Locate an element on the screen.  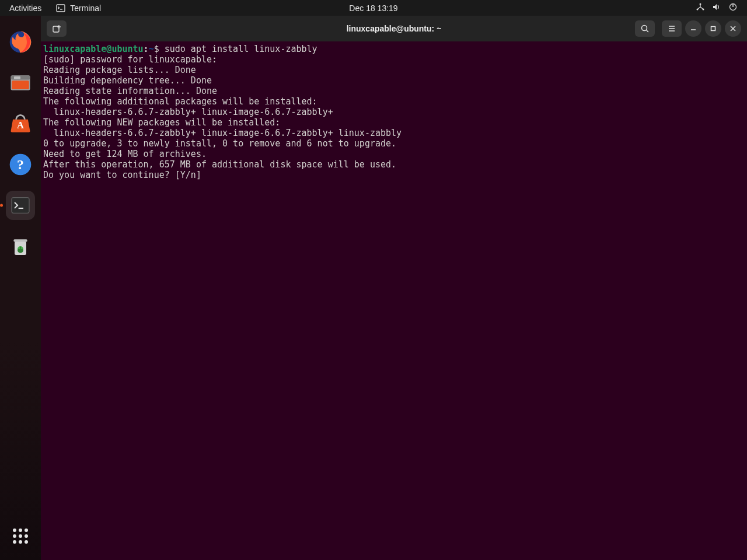
top-bar: Activities Terminal Dec 18 13:19 is located at coordinates (374, 8).